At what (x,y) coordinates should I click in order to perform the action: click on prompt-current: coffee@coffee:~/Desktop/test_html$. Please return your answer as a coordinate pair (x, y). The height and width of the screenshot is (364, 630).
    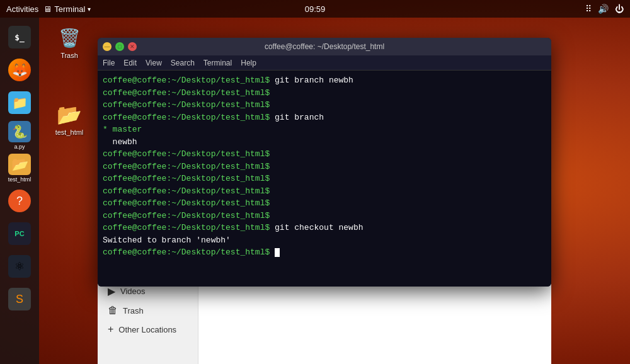
    Looking at the image, I should click on (186, 252).